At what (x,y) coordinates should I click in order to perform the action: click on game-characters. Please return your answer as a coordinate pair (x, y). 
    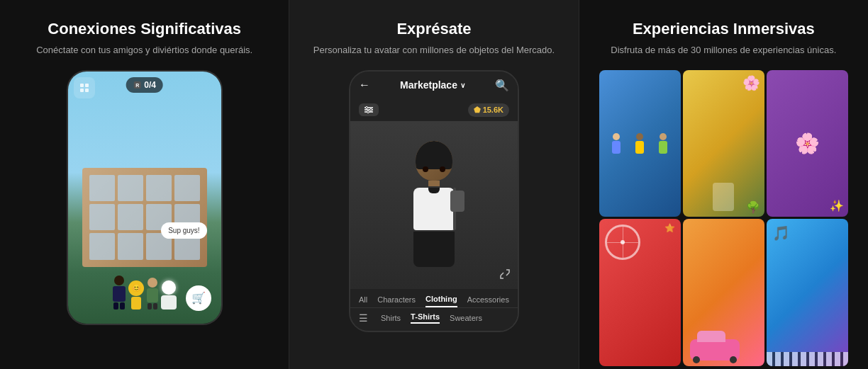
    Looking at the image, I should click on (640, 144).